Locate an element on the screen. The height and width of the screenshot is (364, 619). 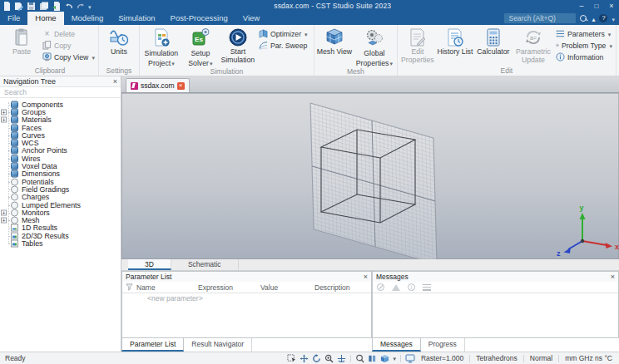
tab-modeling: Modeling is located at coordinates (88, 18).